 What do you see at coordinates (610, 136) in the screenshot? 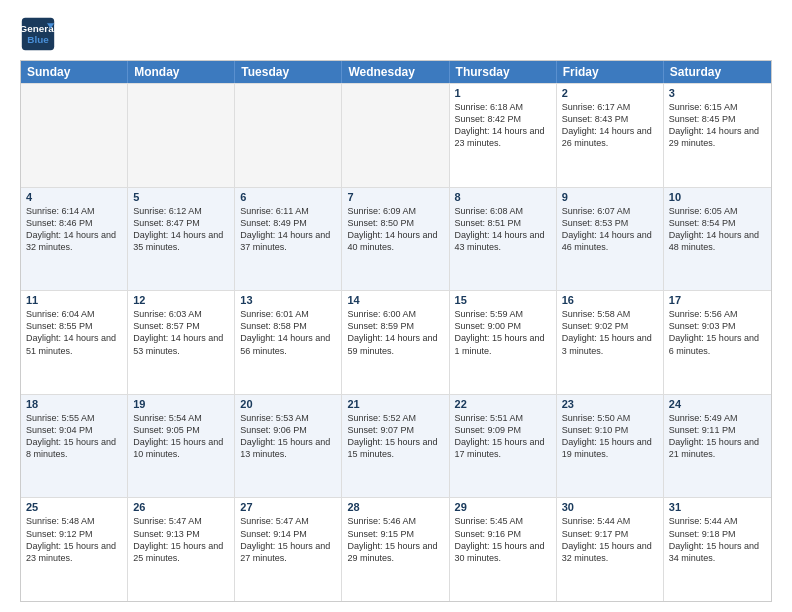
I see `calendar-cell: 2Sunrise: 6:17 AM Sunset: 8:43 PM Daylig…` at bounding box center [610, 136].